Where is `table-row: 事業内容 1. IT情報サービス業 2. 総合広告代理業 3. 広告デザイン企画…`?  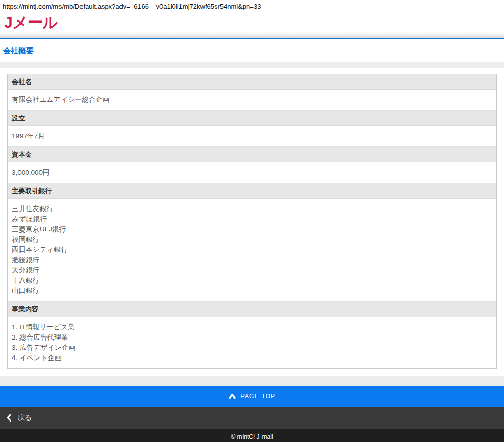
table-row: 事業内容 1. IT情報サービス業 2. 総合広告代理業 3. 広告デザイン企画… is located at coordinates (252, 335).